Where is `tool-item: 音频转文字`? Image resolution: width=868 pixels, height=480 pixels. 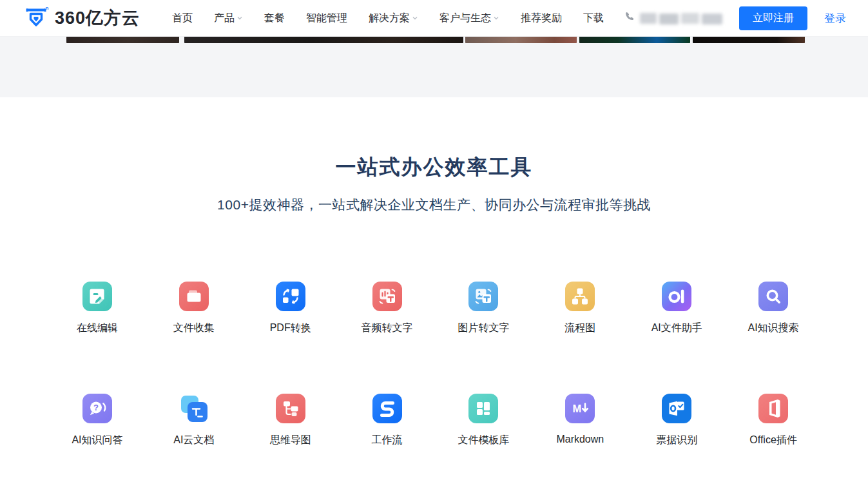
tool-item: 音频转文字 is located at coordinates (387, 308).